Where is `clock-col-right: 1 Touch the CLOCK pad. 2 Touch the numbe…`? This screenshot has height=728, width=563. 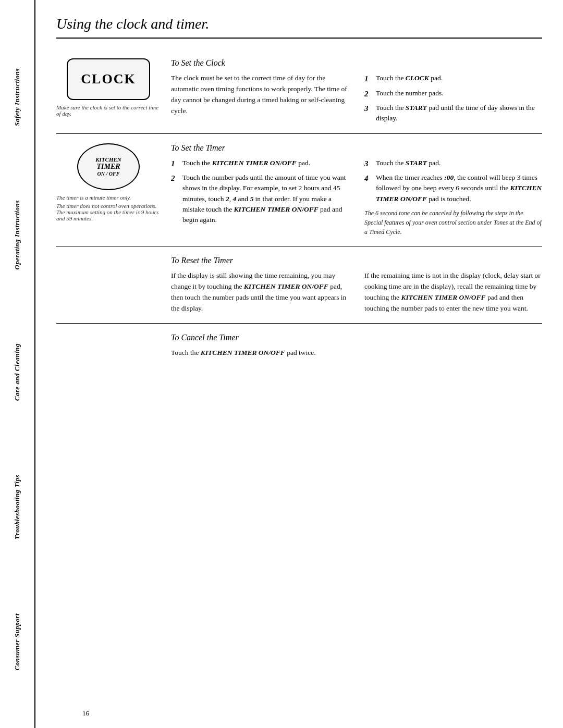 clock-col-right: 1 Touch the CLOCK pad. 2 Touch the numbe… is located at coordinates (454, 98).